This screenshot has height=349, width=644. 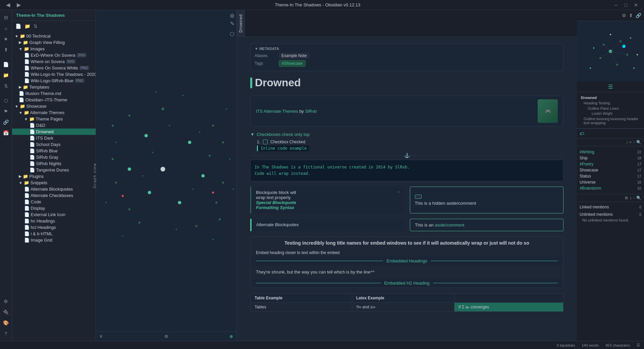 What do you see at coordinates (265, 142) in the screenshot?
I see `checkbox-box` at bounding box center [265, 142].